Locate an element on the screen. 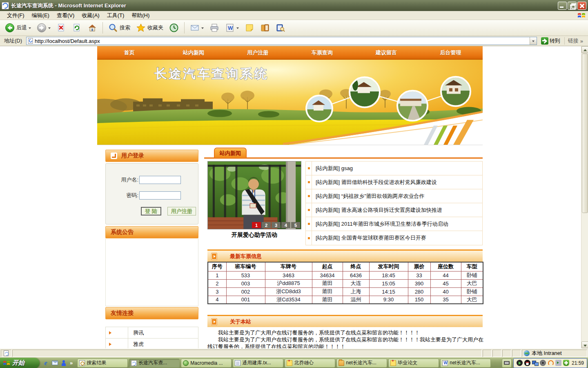 Image resolution: width=588 pixels, height=368 pixels. taskbar-tasks: 搜索结果 长途汽车查... Macromedia ... 通用建库.tx... … is located at coordinates (289, 363).